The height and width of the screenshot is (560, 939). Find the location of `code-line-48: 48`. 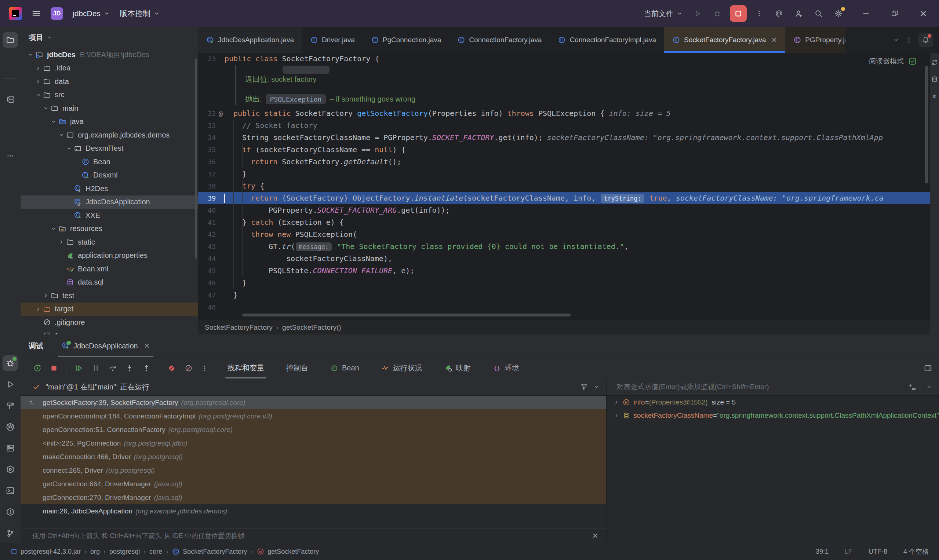

code-line-48: 48 is located at coordinates (564, 307).